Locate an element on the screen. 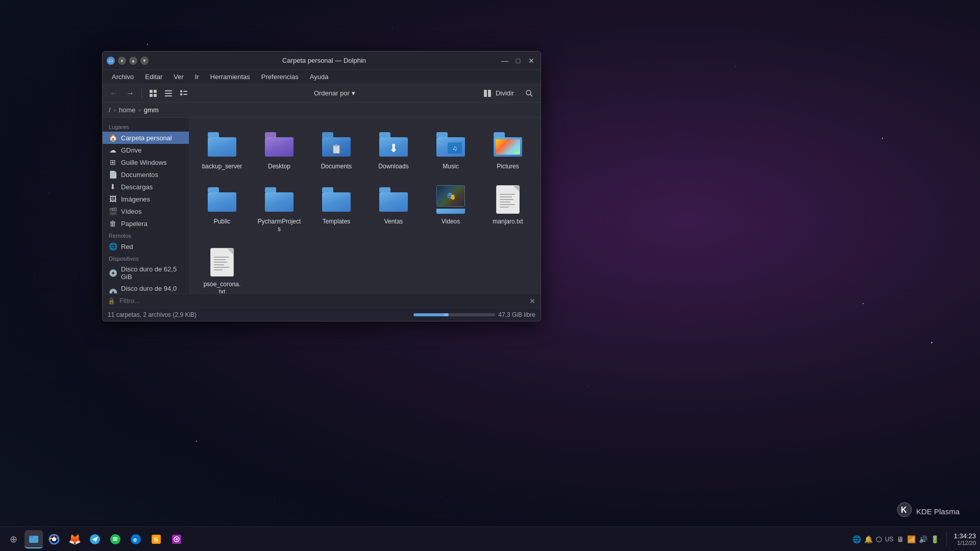 This screenshot has width=980, height=551. close-button: ✕ is located at coordinates (531, 61).